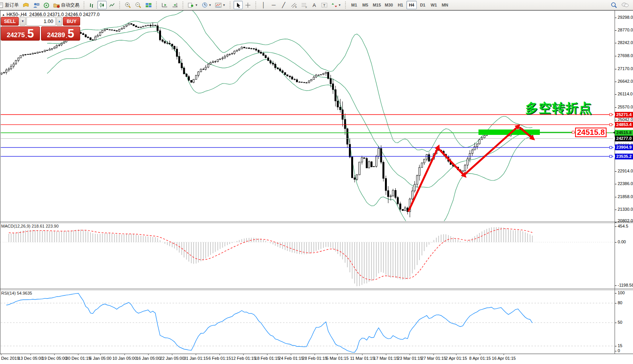  What do you see at coordinates (504, 358) in the screenshot?
I see `time-axis-label: 16 Apr 01:15` at bounding box center [504, 358].